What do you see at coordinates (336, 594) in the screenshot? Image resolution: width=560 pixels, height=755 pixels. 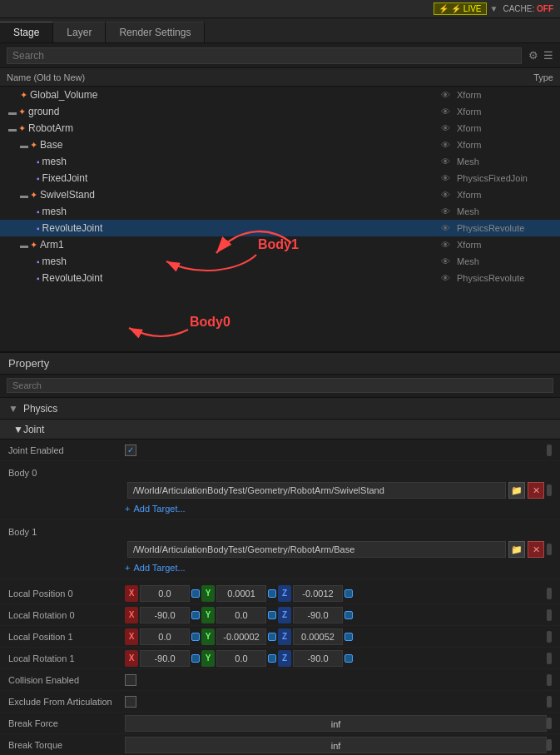 I see `local-pos0-value: X Y Z` at bounding box center [336, 594].